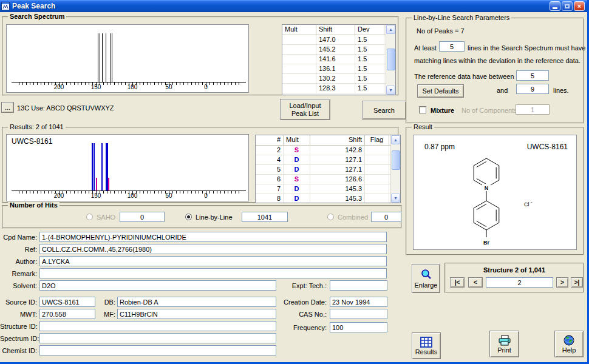 The image size is (589, 364). I want to click on maximize-button, so click(567, 6).